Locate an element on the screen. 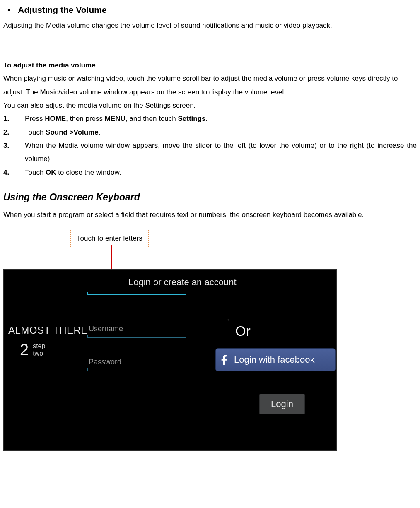 The image size is (420, 508). step-2: Touch Sound >Volume. is located at coordinates (210, 132).